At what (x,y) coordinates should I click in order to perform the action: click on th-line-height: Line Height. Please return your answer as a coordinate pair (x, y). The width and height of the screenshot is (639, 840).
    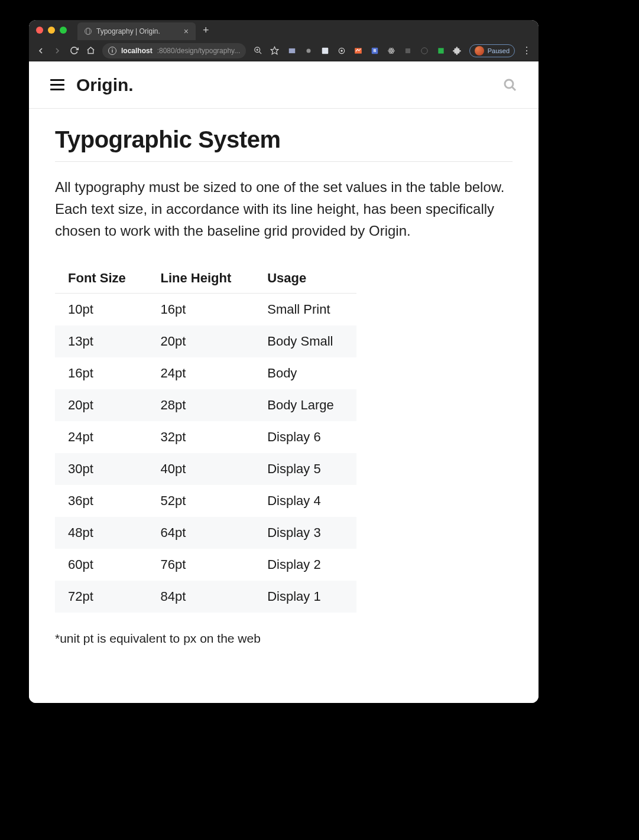
    Looking at the image, I should click on (201, 279).